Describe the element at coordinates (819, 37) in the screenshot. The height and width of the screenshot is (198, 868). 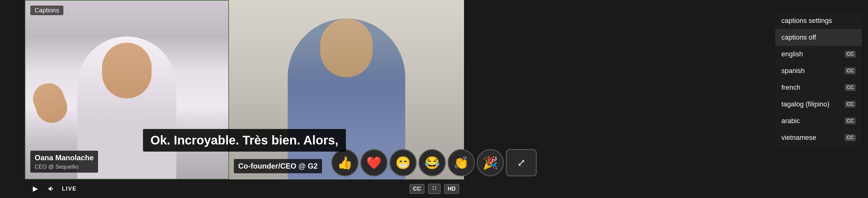
I see `captions-menu-item-off: captions off` at that location.